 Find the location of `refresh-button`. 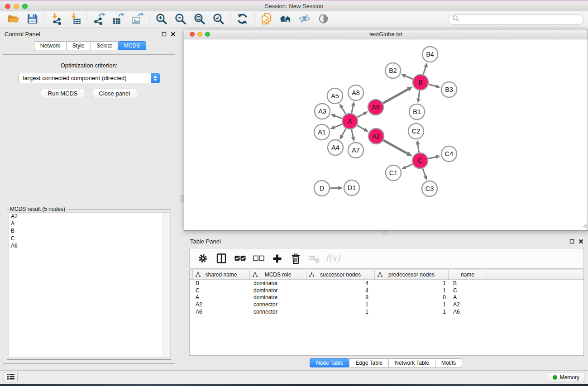

refresh-button is located at coordinates (242, 19).